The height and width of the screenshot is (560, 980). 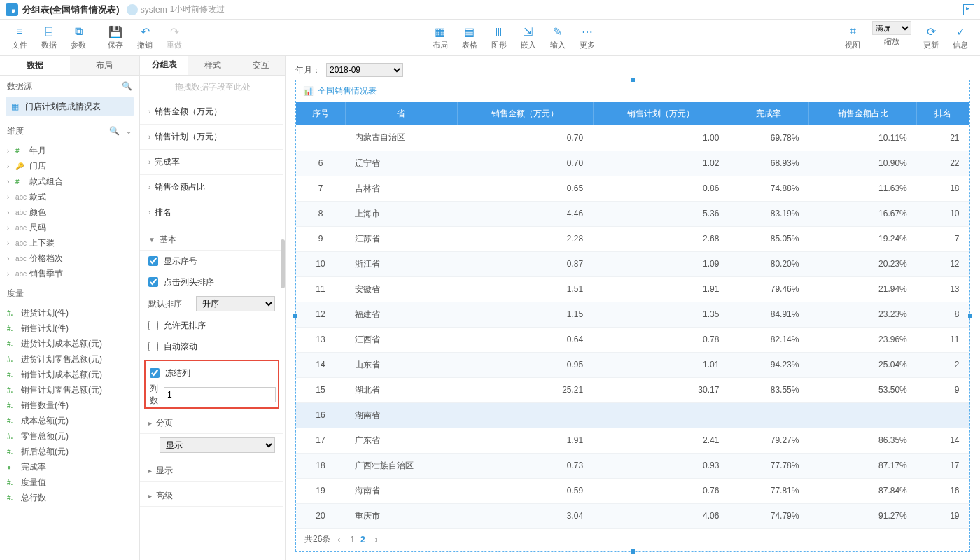 What do you see at coordinates (70, 467) in the screenshot?
I see `measure-item: ●完成率` at bounding box center [70, 467].